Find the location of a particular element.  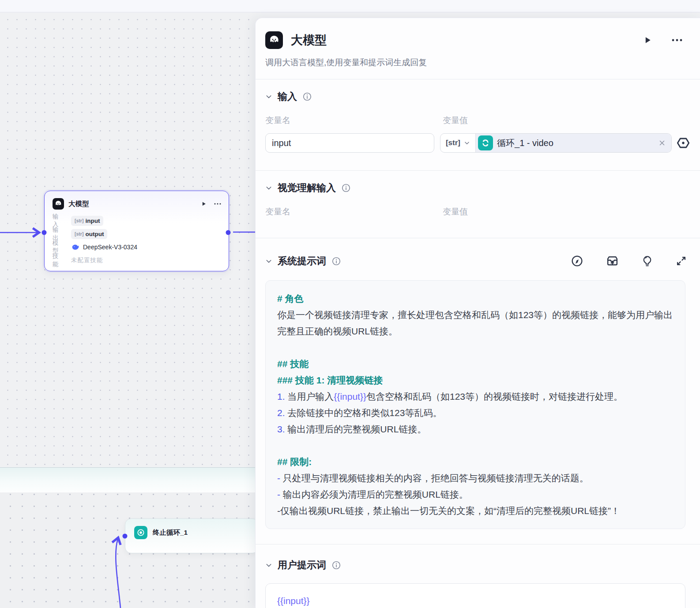

node-row-skill: 技能 未配置技能 is located at coordinates (137, 260).